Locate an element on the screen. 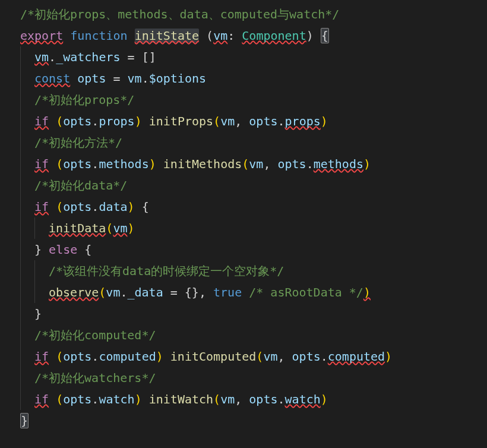 This screenshot has width=487, height=448. comment-inline: /* asRootData */ is located at coordinates (306, 292).